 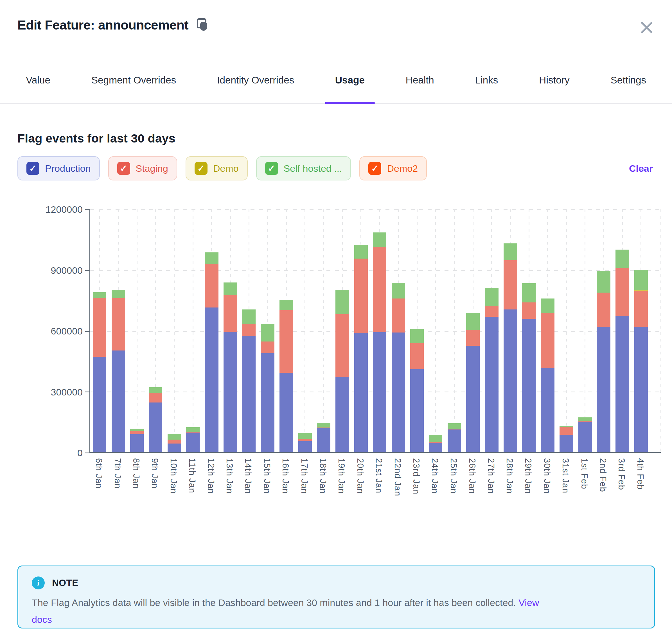 I want to click on clear-link: Clear, so click(x=641, y=169).